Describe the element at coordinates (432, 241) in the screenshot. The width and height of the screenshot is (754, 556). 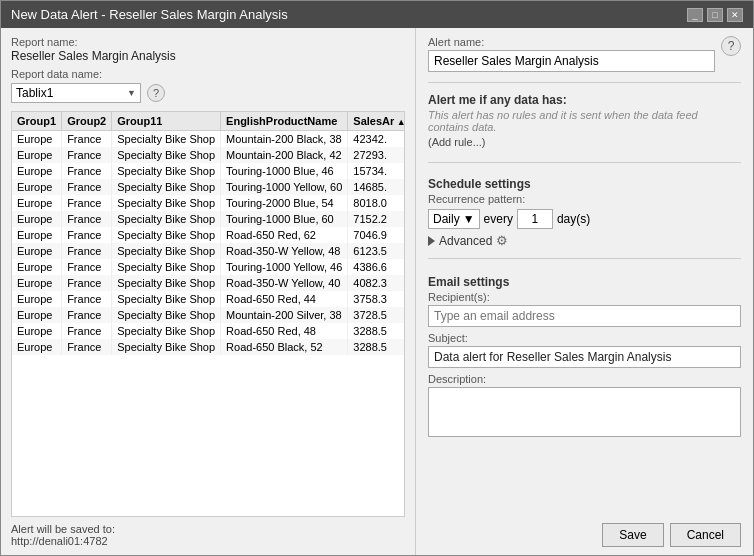
I see `advanced-expand-icon` at that location.